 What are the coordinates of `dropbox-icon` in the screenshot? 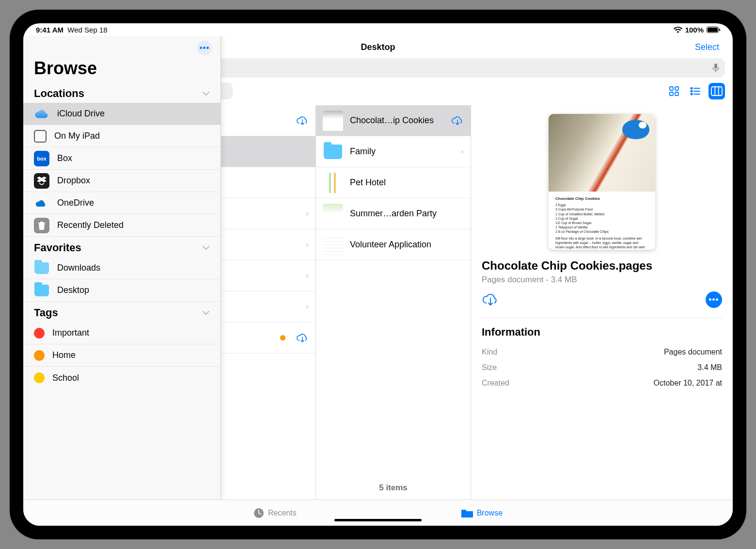 It's located at (42, 181).